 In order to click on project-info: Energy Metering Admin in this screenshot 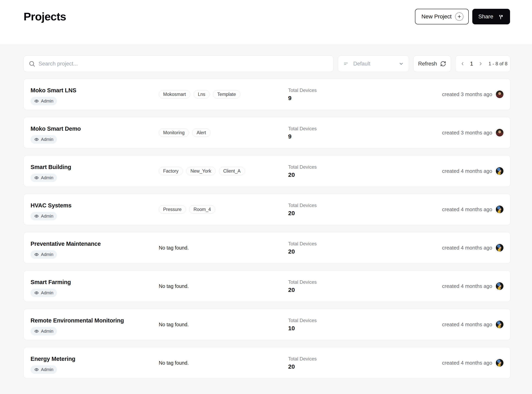, I will do `click(95, 363)`.